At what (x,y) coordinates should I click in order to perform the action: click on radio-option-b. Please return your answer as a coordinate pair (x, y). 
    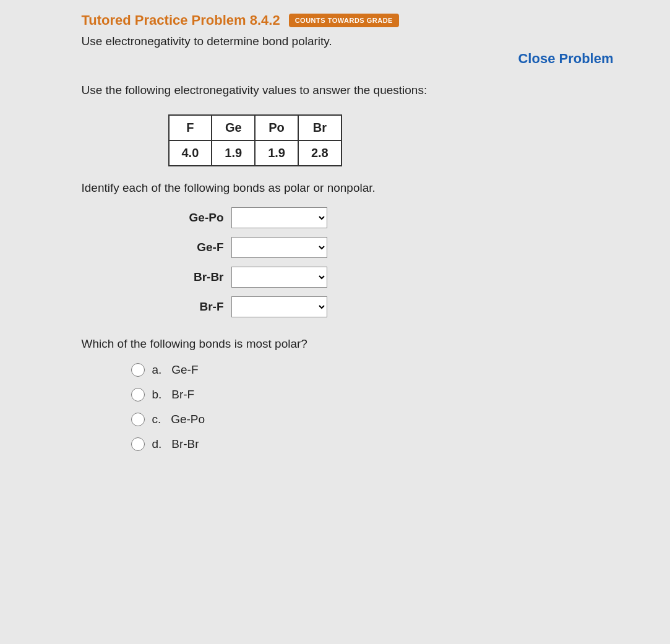
    Looking at the image, I should click on (138, 395).